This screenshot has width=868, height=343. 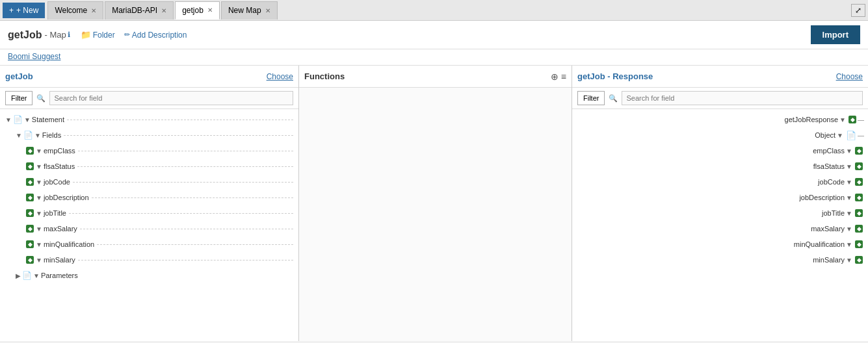 What do you see at coordinates (156, 35) in the screenshot?
I see `add-description-link: ✏ Add Description` at bounding box center [156, 35].